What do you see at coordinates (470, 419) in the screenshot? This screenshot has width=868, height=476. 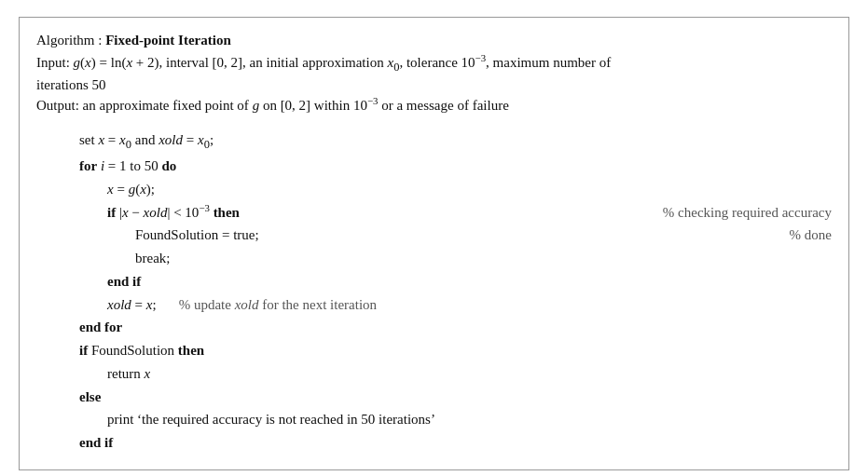 I see `line-print: print ‘the required accuracy is not reac…` at bounding box center [470, 419].